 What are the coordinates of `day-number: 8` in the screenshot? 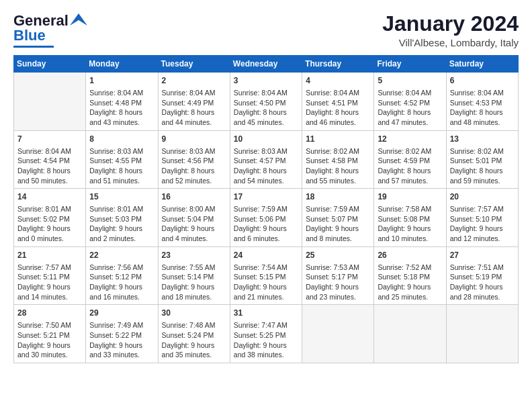 It's located at (122, 140).